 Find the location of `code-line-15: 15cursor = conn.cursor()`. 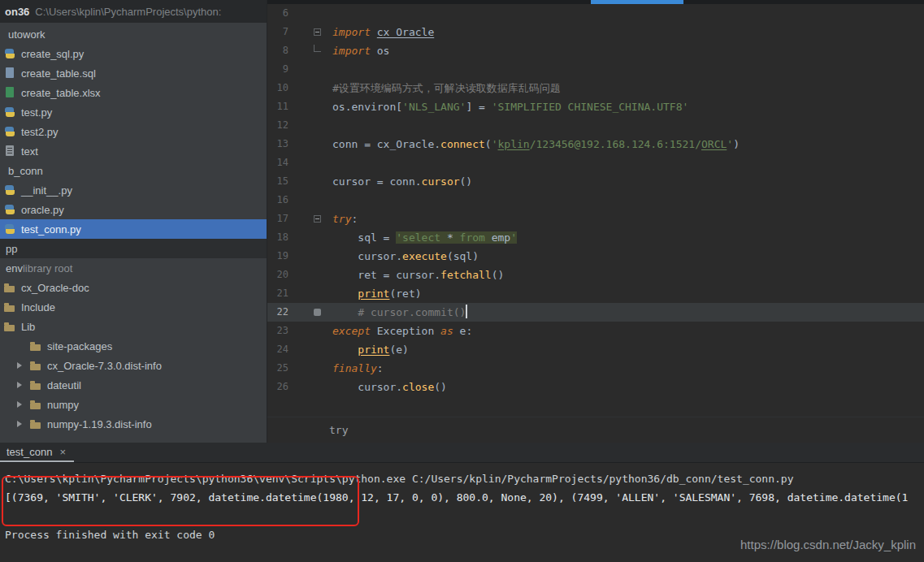

code-line-15: 15cursor = conn.cursor() is located at coordinates (596, 182).